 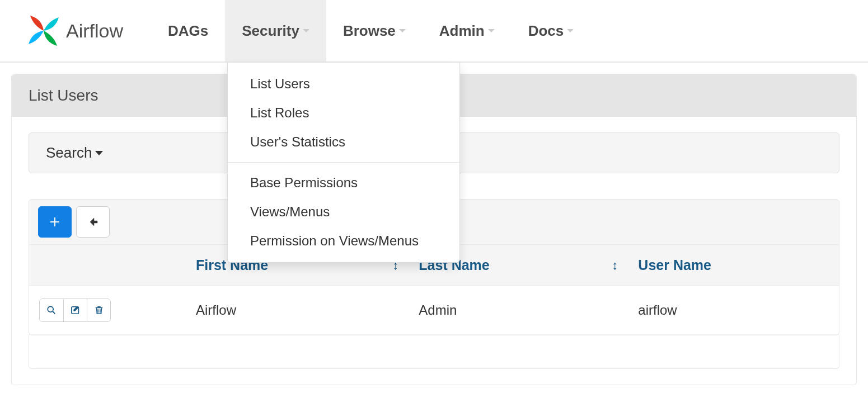 I want to click on security-dropdown: List Users List Roles User's Statistics …, so click(x=344, y=163).